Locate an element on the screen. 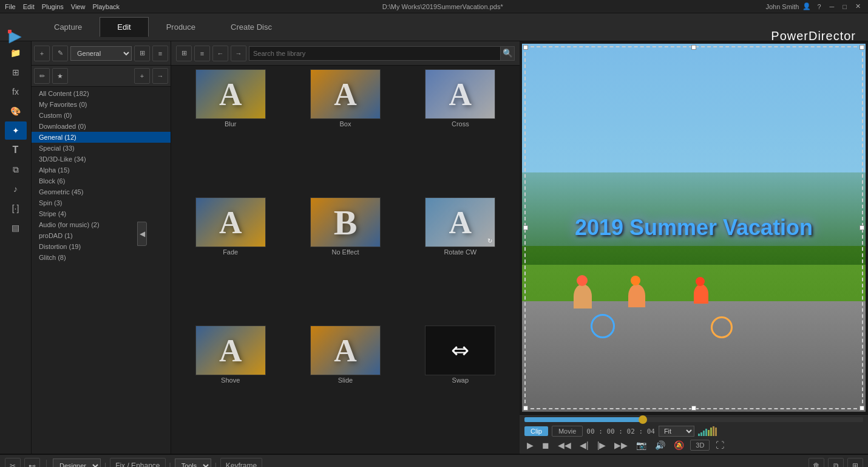 The image size is (868, 467). lib-category-4: General (12) is located at coordinates (101, 137).